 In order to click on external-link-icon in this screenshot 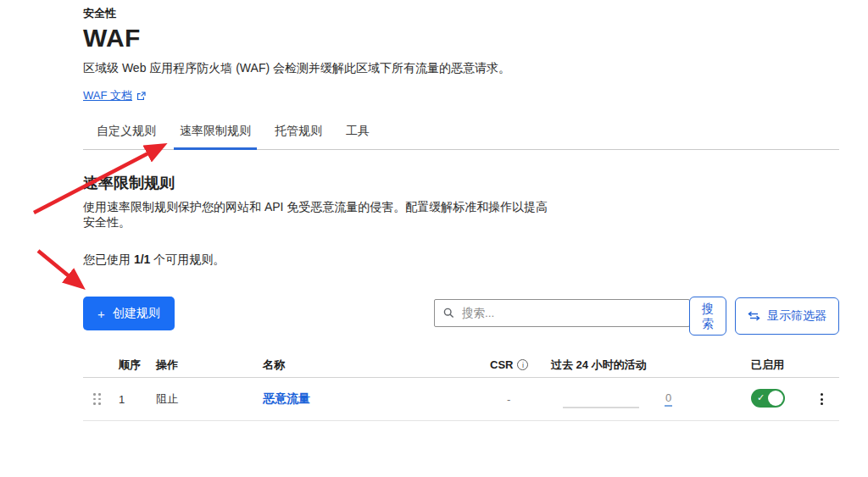, I will do `click(141, 97)`.